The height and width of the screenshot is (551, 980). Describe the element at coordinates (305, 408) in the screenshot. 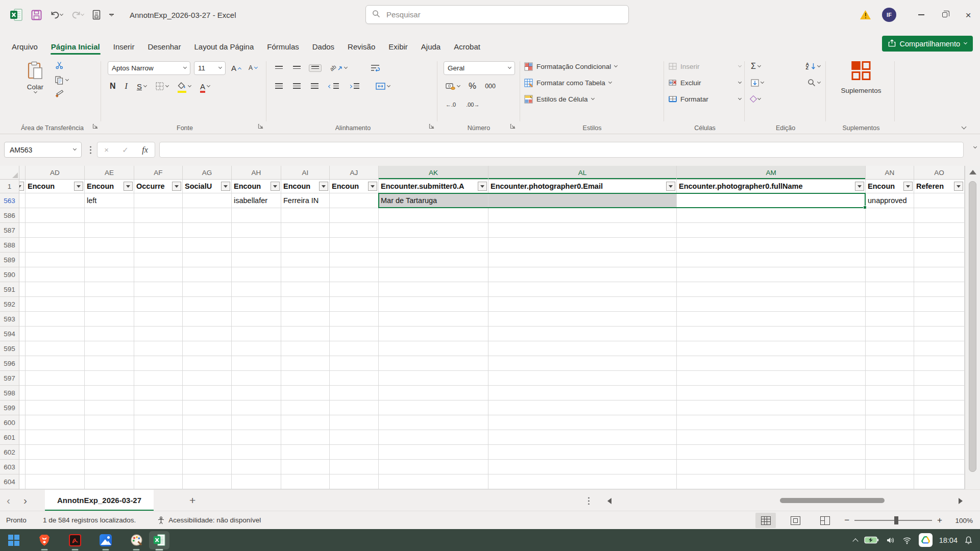

I see `cell-AI599` at that location.